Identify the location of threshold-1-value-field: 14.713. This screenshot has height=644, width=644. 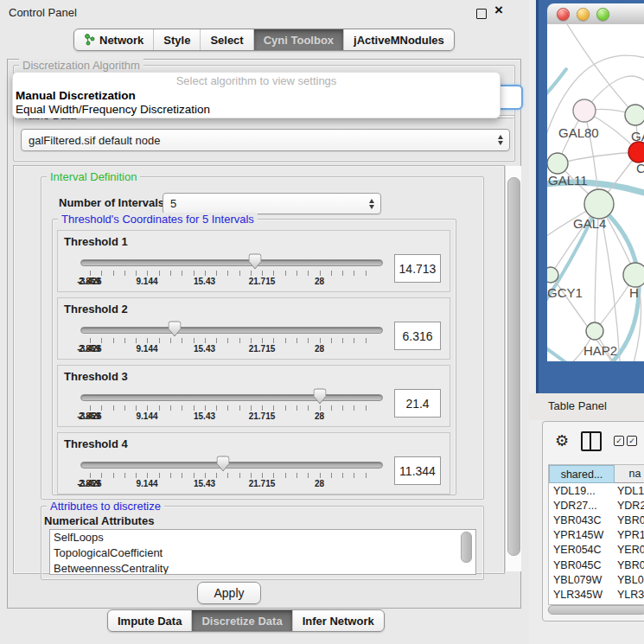
(418, 268).